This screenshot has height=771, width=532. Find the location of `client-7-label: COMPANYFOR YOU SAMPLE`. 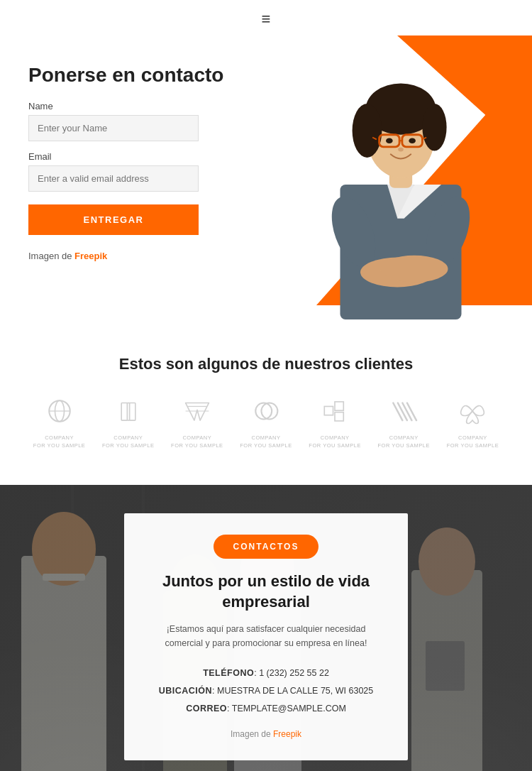

client-7-label: COMPANYFOR YOU SAMPLE is located at coordinates (473, 442).